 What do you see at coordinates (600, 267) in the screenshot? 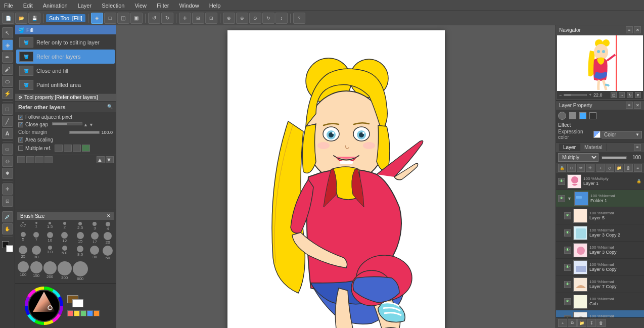
I see `layer-item-layer6copy: 👁 100 %Normal Layer 6 Copy` at bounding box center [600, 267].